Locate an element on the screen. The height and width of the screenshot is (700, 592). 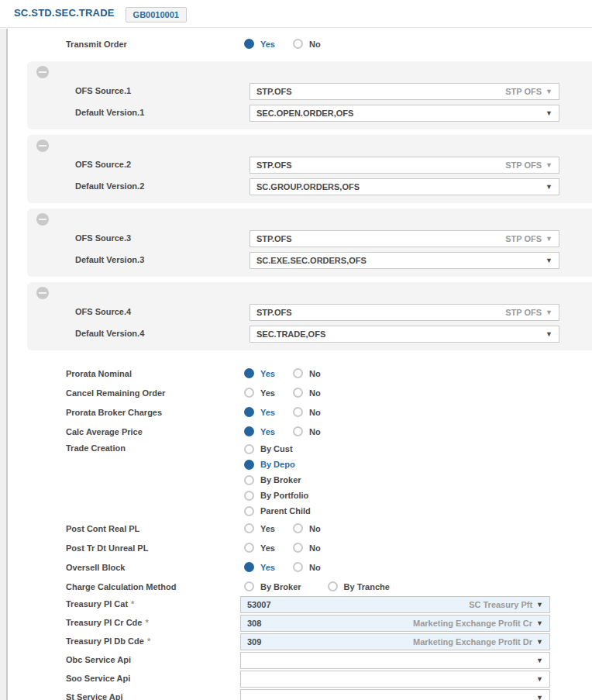
radio-by-portfolio is located at coordinates (250, 496).